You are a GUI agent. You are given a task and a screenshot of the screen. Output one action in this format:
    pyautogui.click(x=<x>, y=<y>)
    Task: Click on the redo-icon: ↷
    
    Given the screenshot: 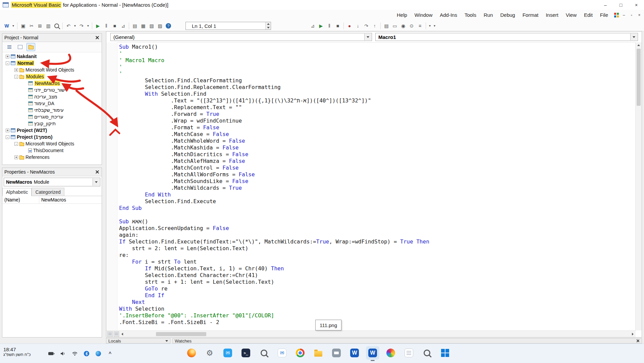 What is the action you would take?
    pyautogui.click(x=82, y=26)
    